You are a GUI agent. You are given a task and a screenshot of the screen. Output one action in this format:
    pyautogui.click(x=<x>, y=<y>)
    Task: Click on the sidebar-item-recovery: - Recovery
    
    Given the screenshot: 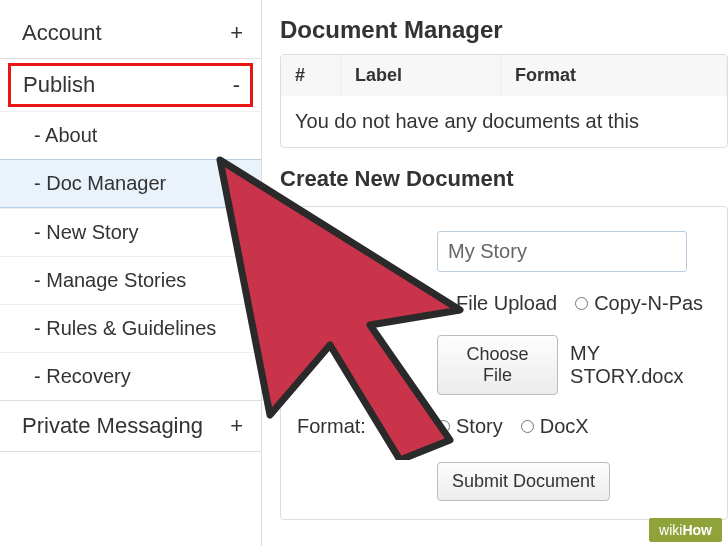 What is the action you would take?
    pyautogui.click(x=130, y=376)
    